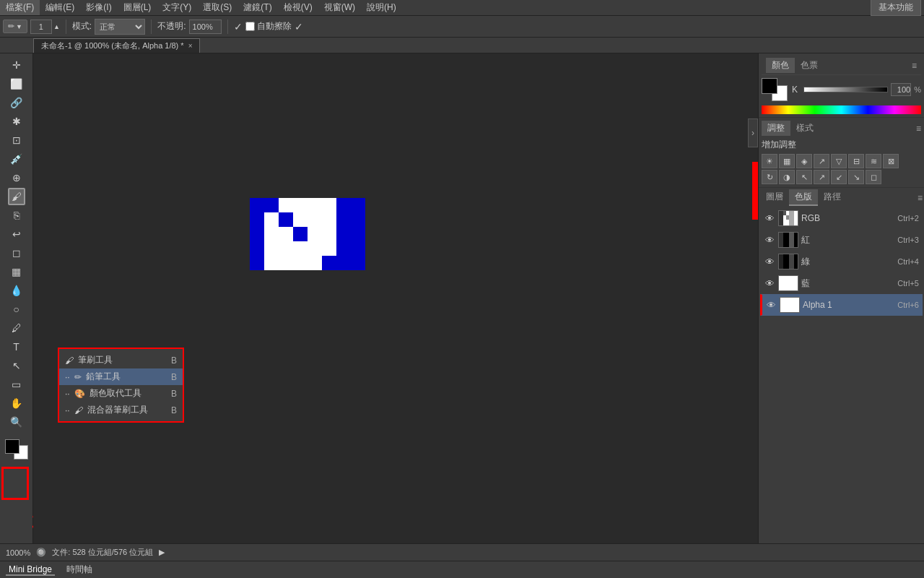  I want to click on spot-heal-tool: ⊕, so click(17, 178).